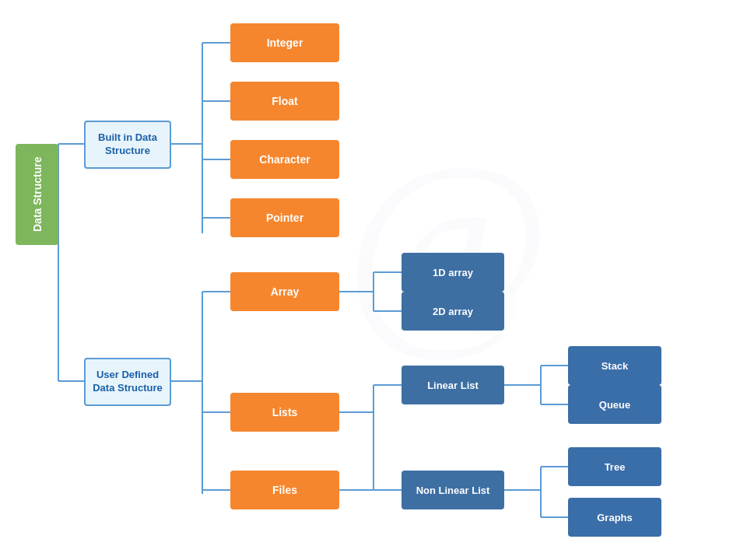 The width and height of the screenshot is (747, 560). Describe the element at coordinates (453, 490) in the screenshot. I see `nonlinearlist-node: Non Linear List` at that location.